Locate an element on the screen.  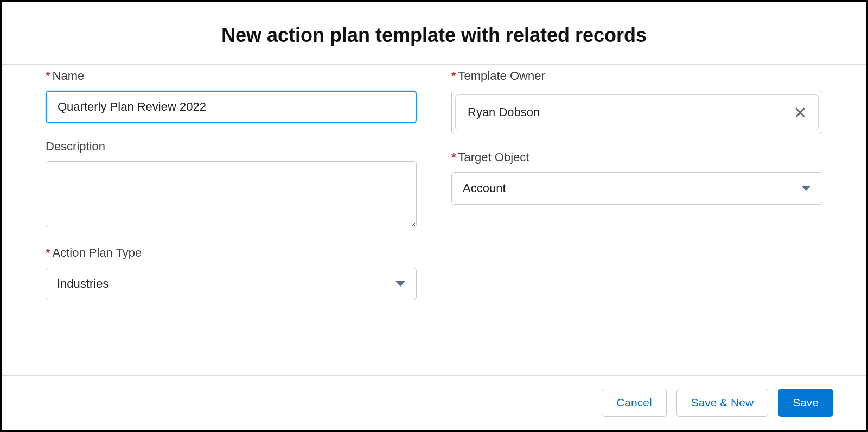
template-owner-value: Ryan Dobson is located at coordinates (503, 112).